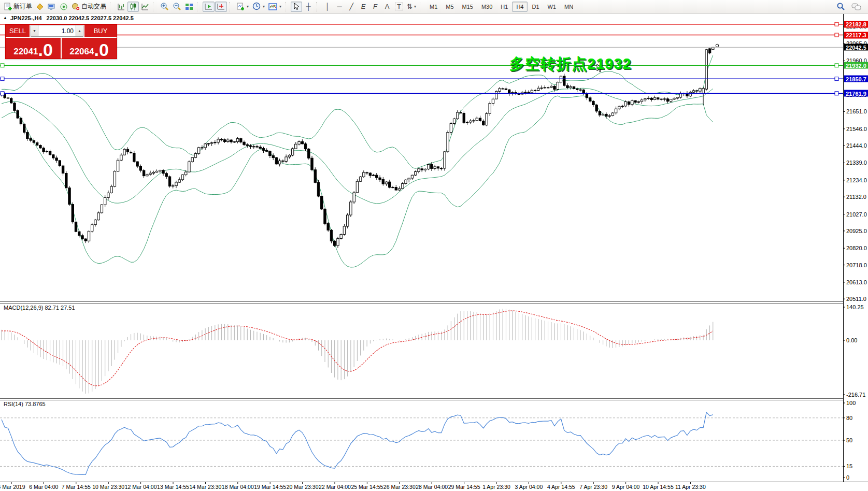  I want to click on price-tick-label: 20925.0, so click(857, 231).